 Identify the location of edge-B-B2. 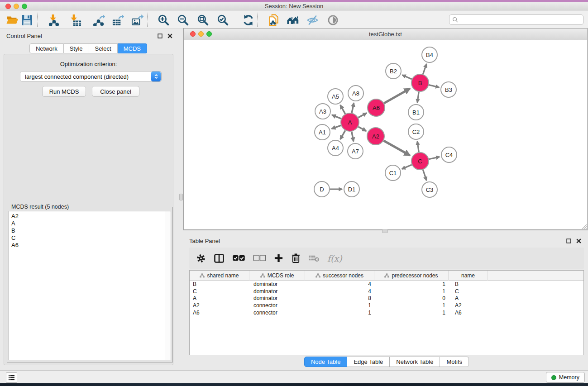
(407, 77).